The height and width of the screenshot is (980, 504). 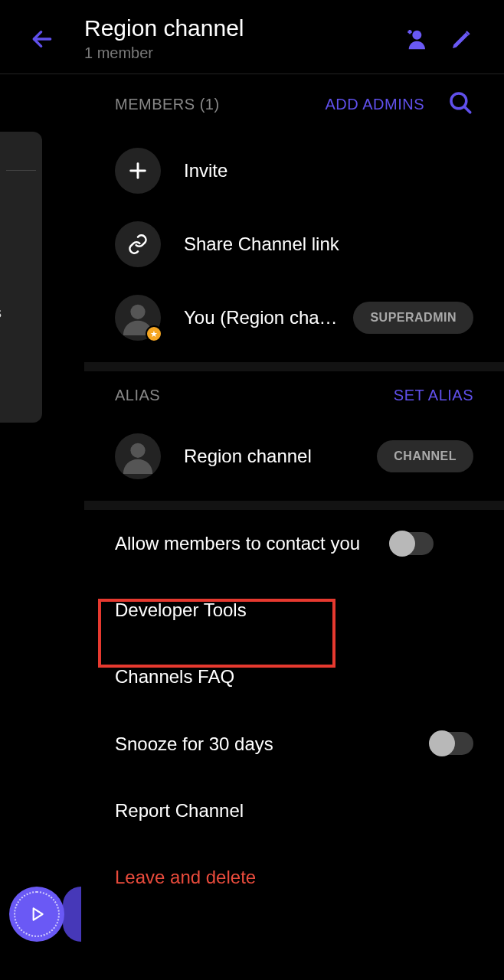 I want to click on add-person-icon, so click(x=416, y=39).